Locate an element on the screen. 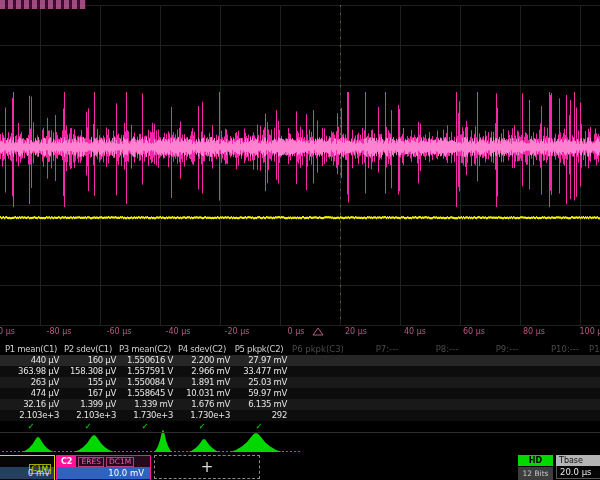  measure-value: 10.031 mV is located at coordinates (202, 393).